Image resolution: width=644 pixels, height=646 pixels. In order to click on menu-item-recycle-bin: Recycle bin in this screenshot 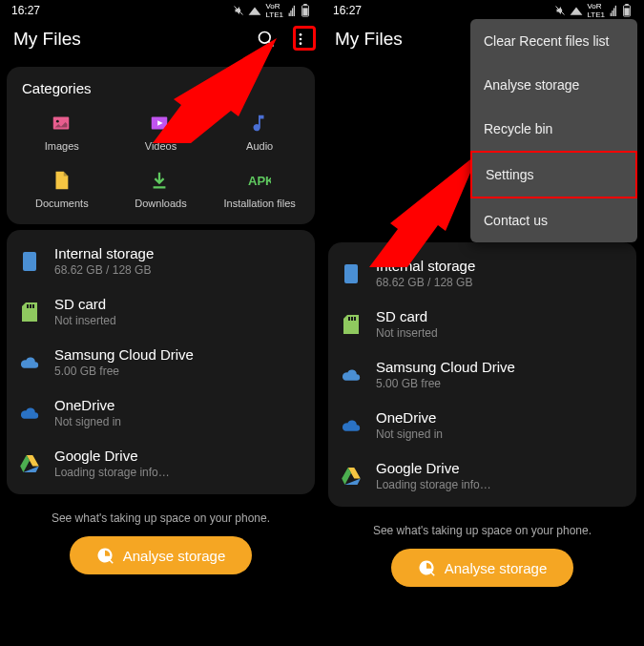, I will do `click(553, 129)`.